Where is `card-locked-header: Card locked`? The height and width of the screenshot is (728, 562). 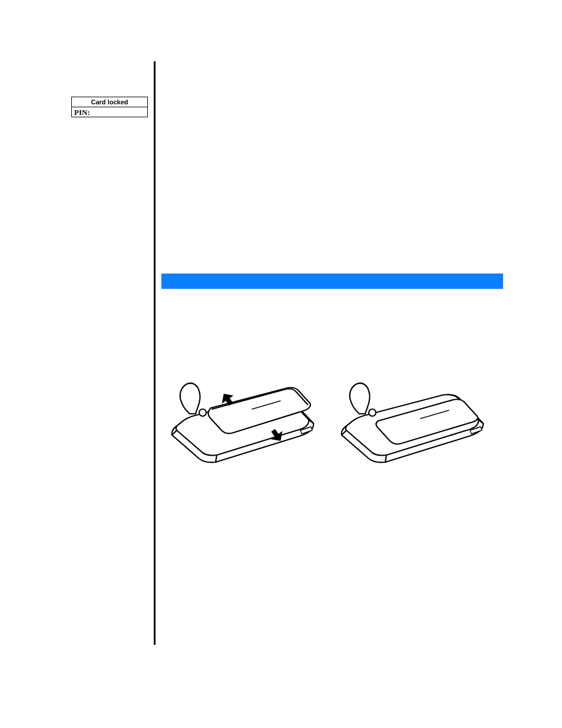
card-locked-header: Card locked is located at coordinates (110, 102).